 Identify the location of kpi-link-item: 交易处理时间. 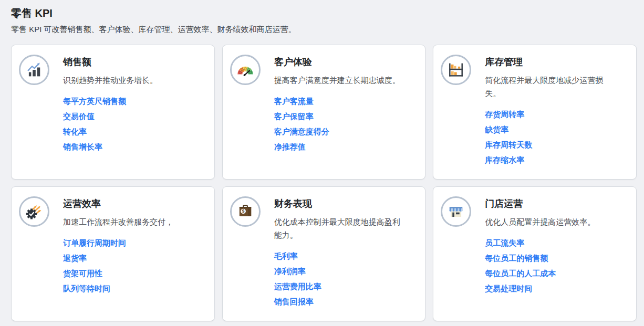
(540, 289).